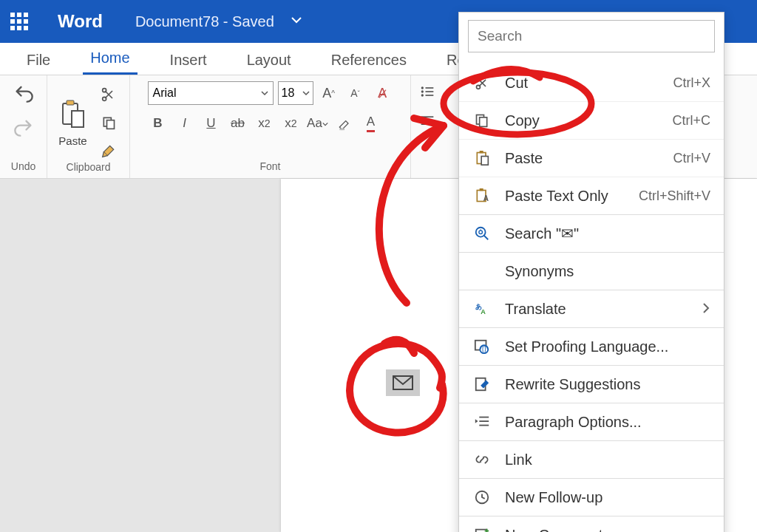 This screenshot has height=532, width=757. Describe the element at coordinates (608, 530) in the screenshot. I see `ctx-label: New Comment` at that location.